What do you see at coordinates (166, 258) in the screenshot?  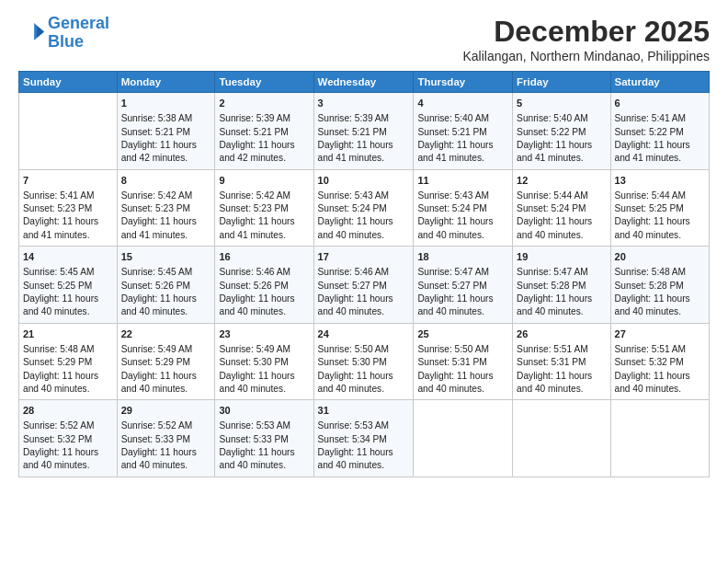 I see `day-number: 15` at bounding box center [166, 258].